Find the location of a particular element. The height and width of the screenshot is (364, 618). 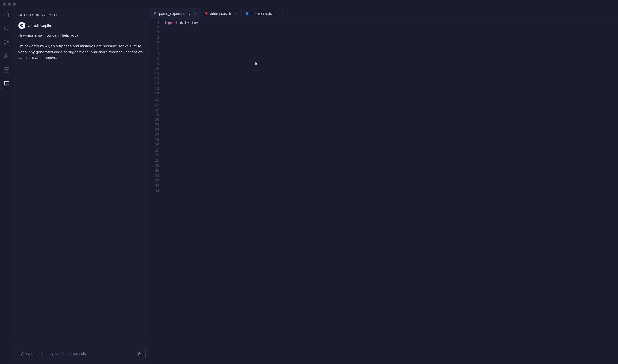

agent-name: GitHub Copilot is located at coordinates (40, 26).